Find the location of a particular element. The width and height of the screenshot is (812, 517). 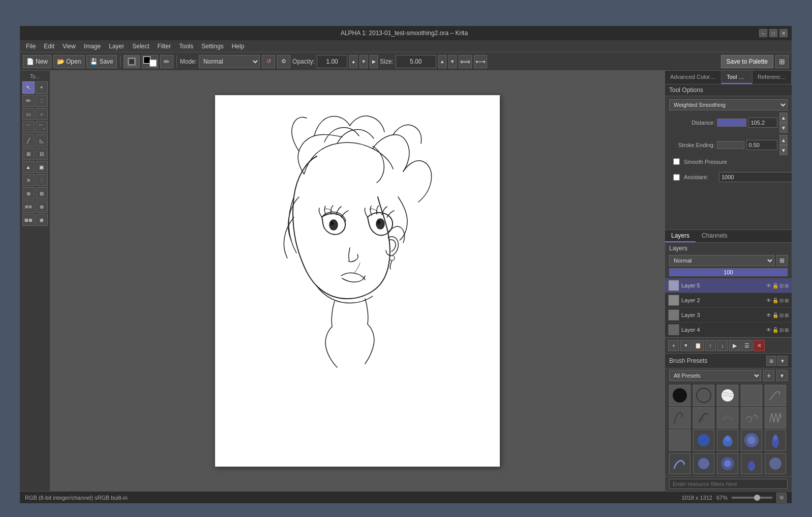

brush-options-btn: ▼ is located at coordinates (783, 361).